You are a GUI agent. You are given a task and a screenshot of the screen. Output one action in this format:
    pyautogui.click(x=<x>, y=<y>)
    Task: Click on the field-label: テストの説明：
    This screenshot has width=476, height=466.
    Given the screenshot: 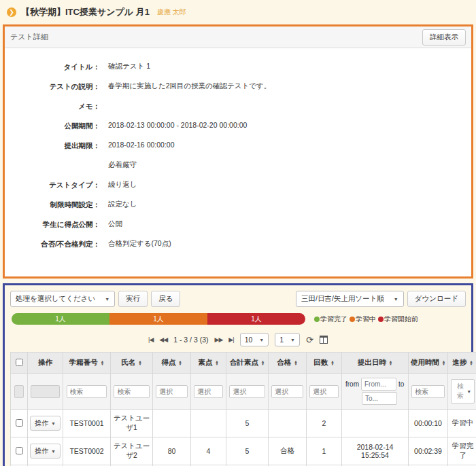 What is the action you would take?
    pyautogui.click(x=56, y=87)
    